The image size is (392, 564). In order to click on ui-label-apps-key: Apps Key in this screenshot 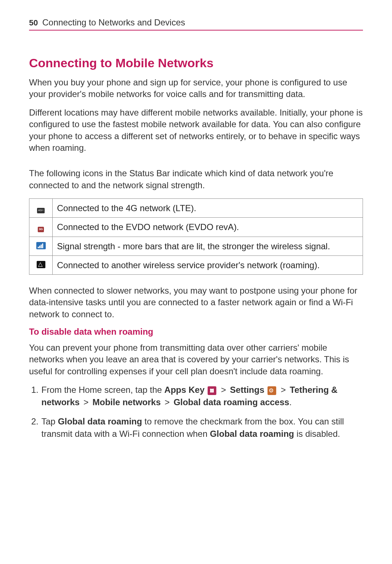, I will do `click(184, 390)`.